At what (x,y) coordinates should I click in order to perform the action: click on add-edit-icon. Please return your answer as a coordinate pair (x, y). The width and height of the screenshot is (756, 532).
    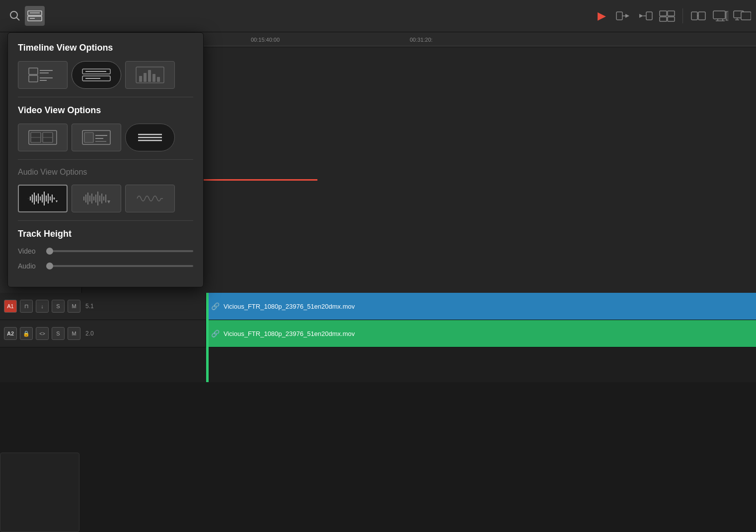
    Looking at the image, I should click on (698, 16).